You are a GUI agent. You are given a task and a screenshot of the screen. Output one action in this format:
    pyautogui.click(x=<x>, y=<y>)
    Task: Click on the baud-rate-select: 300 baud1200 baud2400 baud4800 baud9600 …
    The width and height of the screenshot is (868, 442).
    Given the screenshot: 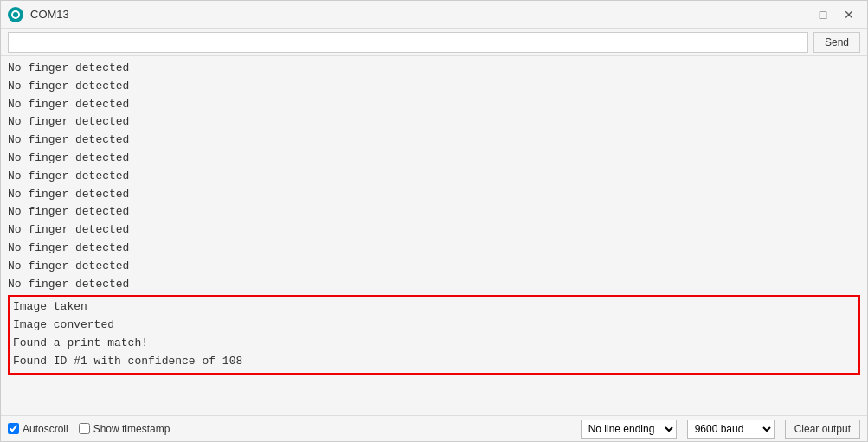 What is the action you would take?
    pyautogui.click(x=730, y=429)
    